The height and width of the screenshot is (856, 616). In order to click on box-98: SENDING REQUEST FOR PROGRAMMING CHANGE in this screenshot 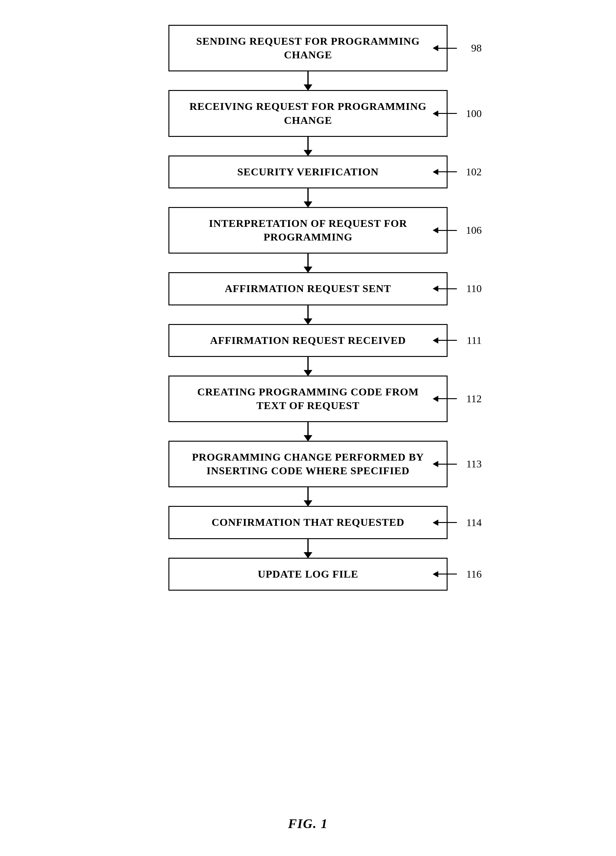, I will do `click(308, 48)`.